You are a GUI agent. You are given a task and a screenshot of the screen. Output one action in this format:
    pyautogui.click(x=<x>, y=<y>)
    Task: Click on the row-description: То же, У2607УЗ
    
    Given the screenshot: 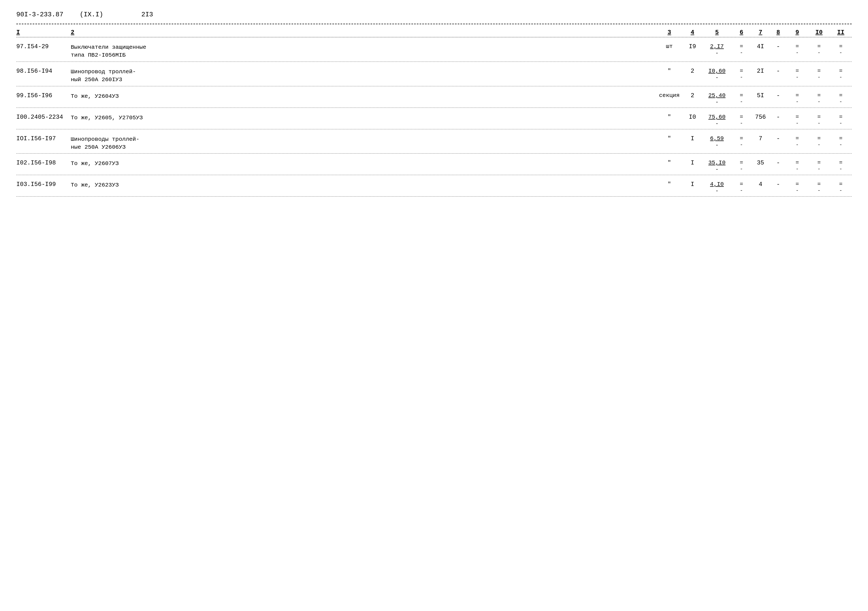 What is the action you would take?
    pyautogui.click(x=363, y=163)
    